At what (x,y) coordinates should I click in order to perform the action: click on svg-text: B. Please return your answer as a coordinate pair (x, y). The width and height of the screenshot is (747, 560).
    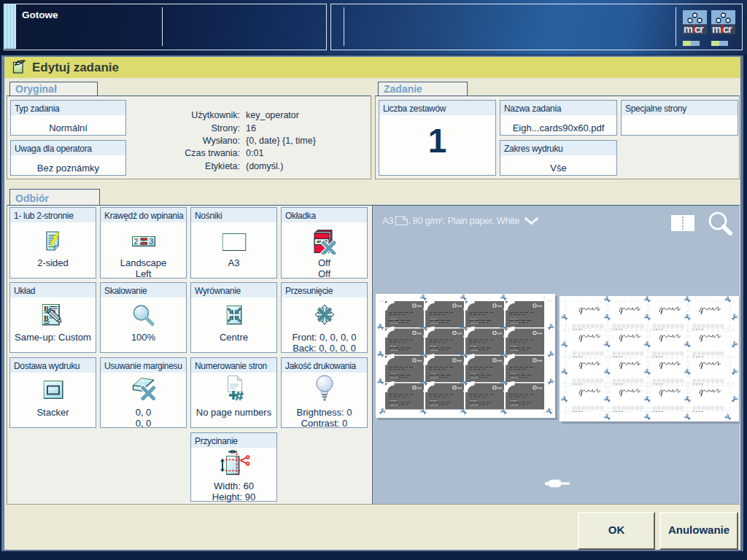
    Looking at the image, I should click on (47, 318).